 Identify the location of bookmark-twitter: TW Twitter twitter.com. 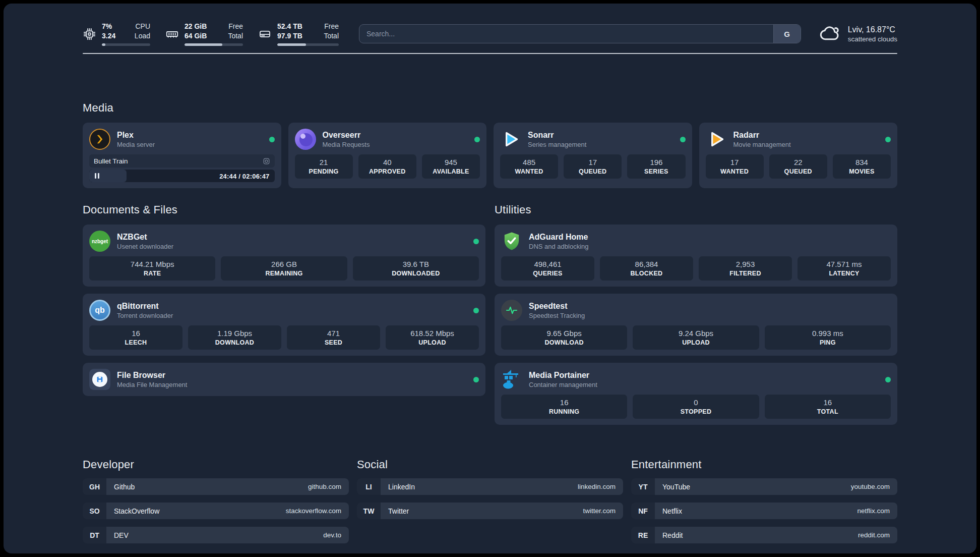
(490, 511).